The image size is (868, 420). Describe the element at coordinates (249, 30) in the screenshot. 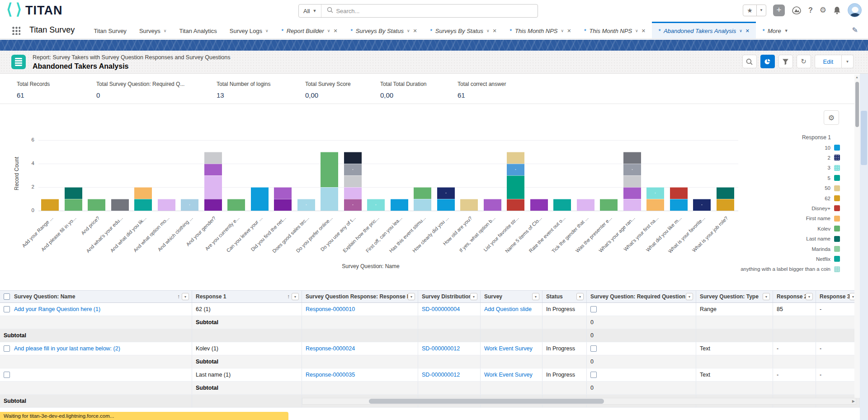

I see `tab-survey-logs: Survey Logs∨` at that location.